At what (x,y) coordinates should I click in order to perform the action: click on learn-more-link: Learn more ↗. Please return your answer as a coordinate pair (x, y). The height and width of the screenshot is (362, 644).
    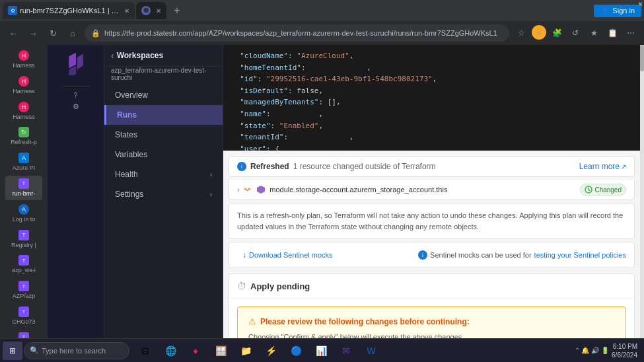
    Looking at the image, I should click on (602, 166).